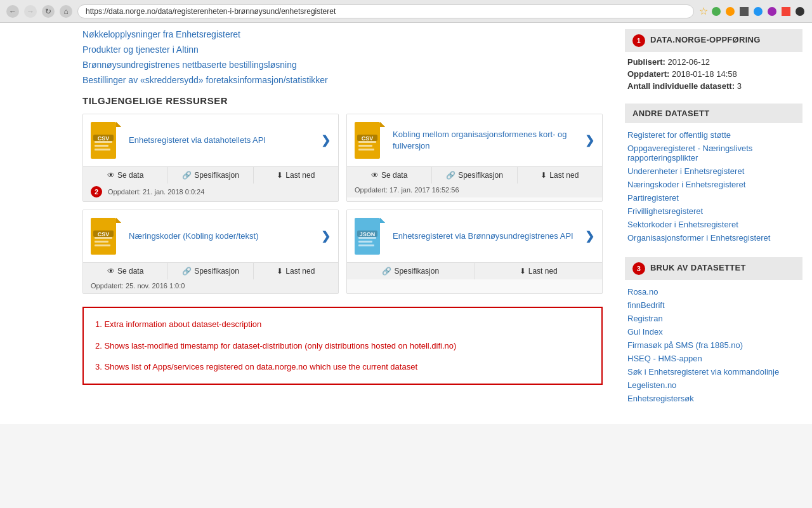 This screenshot has height=508, width=812. Describe the element at coordinates (66, 11) in the screenshot. I see `home-button: ⌂` at that location.